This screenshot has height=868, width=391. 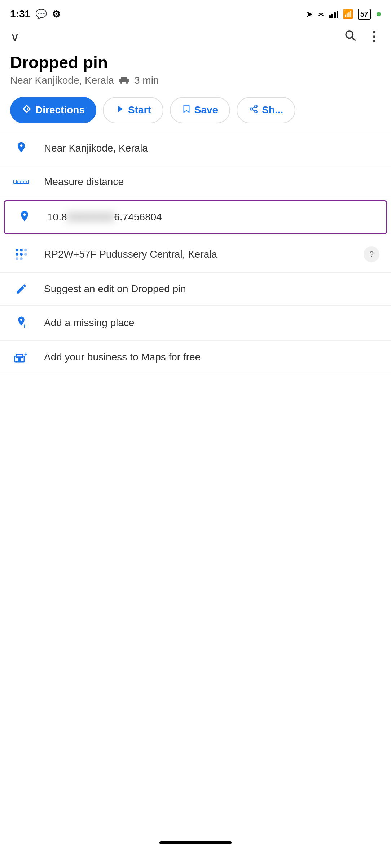 What do you see at coordinates (57, 217) in the screenshot?
I see `coords-prefix: 10.8` at bounding box center [57, 217].